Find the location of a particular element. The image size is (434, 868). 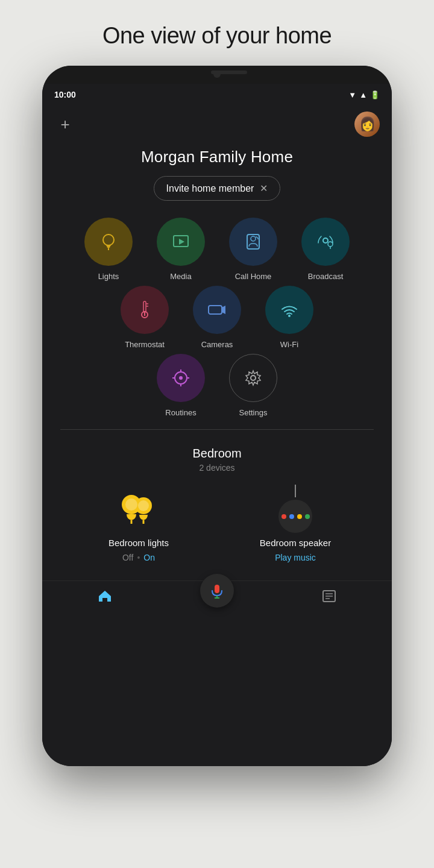

grid-item-media: Media is located at coordinates (181, 250).